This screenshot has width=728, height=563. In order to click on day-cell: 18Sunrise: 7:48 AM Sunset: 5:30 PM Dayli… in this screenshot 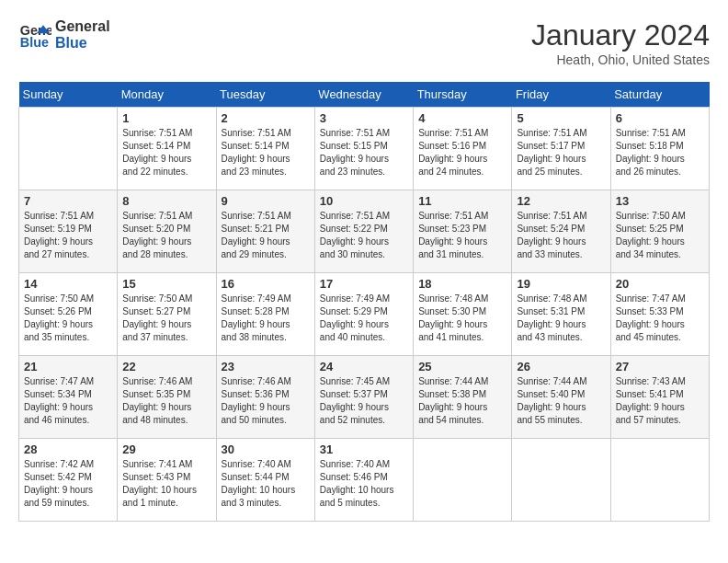, I will do `click(463, 315)`.